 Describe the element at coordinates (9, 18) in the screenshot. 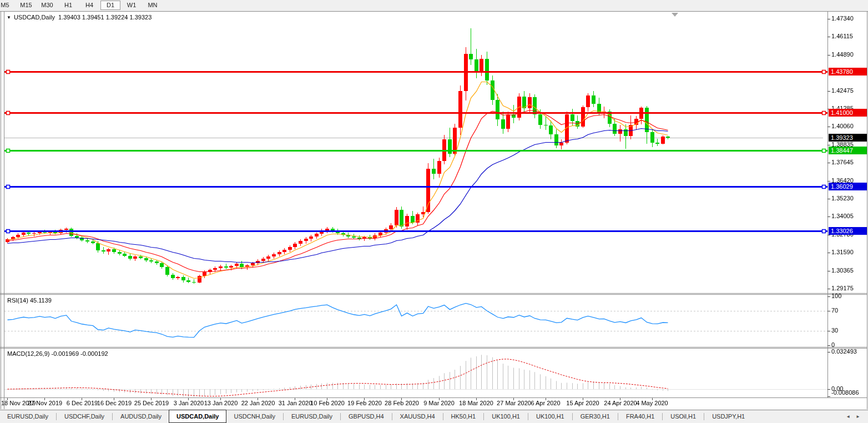

I see `collapse-info-icon: ▼` at that location.